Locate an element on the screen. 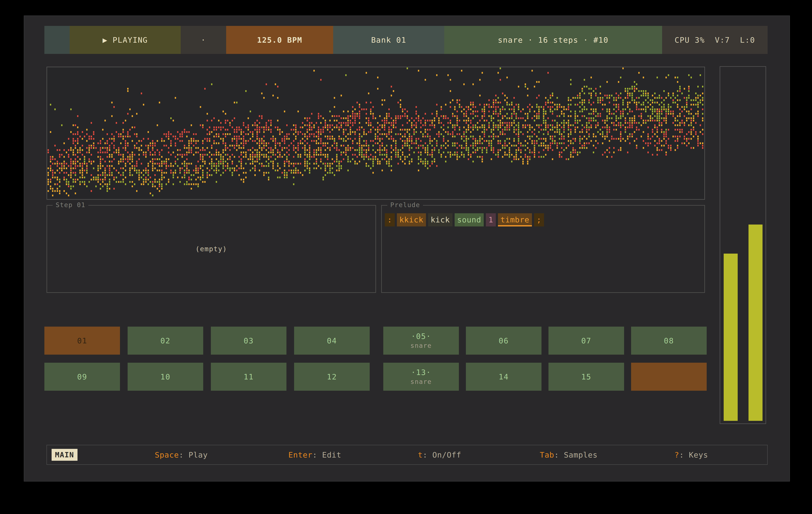  step-number: 15 is located at coordinates (586, 377).